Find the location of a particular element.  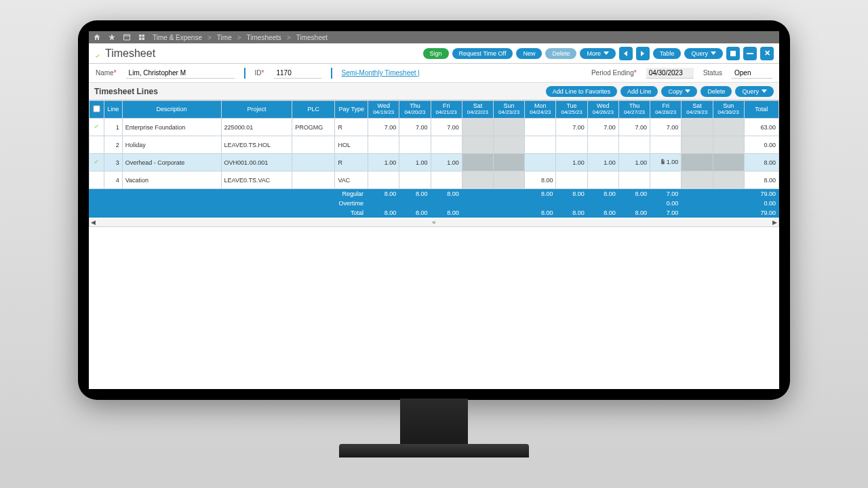

crumb-0: Time & Expense is located at coordinates (178, 38).